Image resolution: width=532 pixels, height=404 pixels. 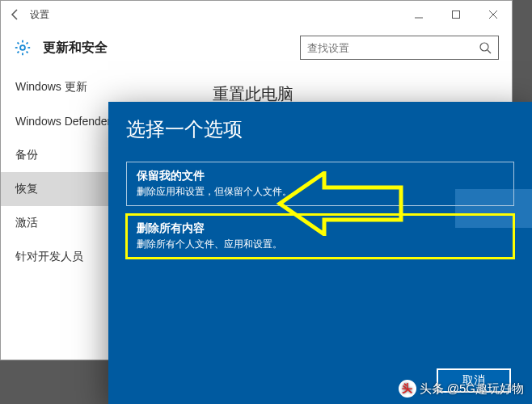 What do you see at coordinates (461, 389) in the screenshot?
I see `watermark: 头 头条 @5G趣玩好物` at bounding box center [461, 389].